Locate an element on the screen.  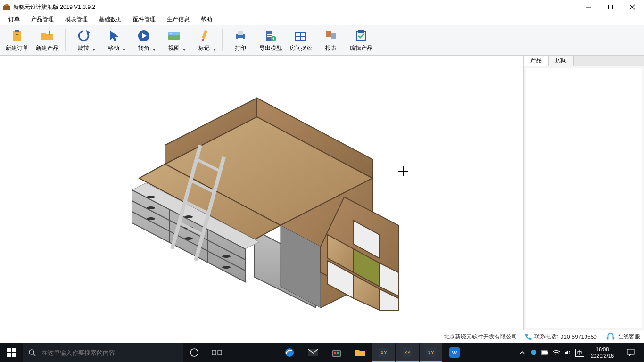
room-icon is located at coordinates (301, 36).